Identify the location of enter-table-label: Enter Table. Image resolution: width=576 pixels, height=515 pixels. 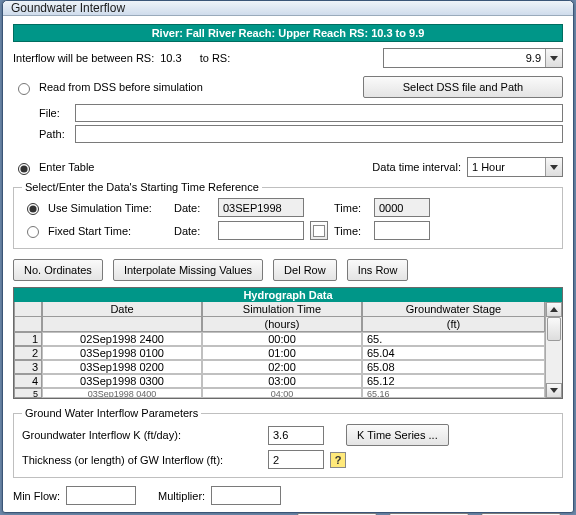
(66, 167).